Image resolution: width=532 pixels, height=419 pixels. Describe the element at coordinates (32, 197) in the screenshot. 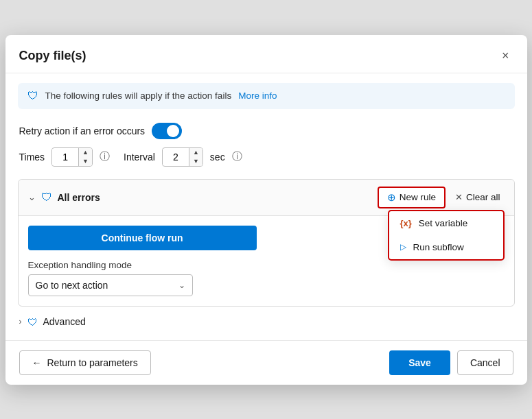

I see `section-chevron-icon: ⌄` at that location.